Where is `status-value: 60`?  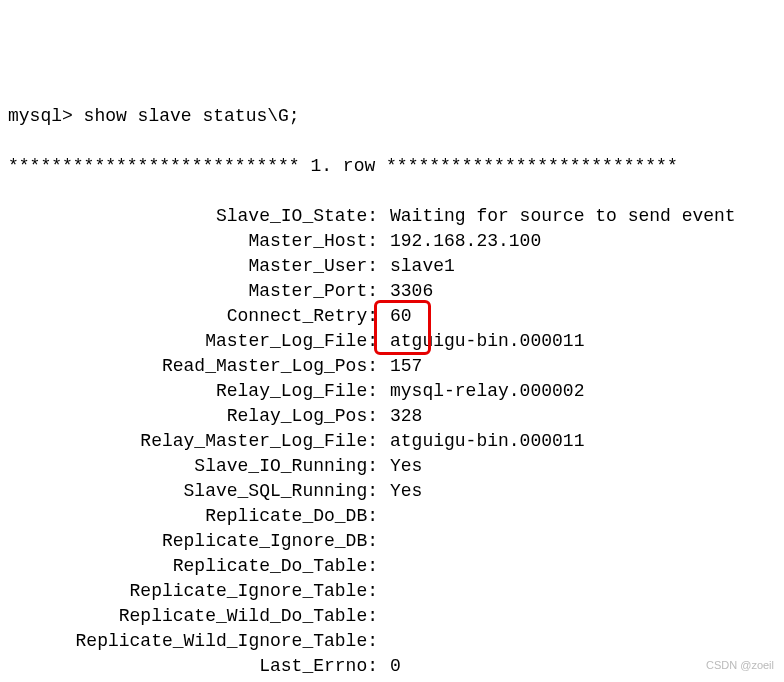
status-value: 60 is located at coordinates (395, 316).